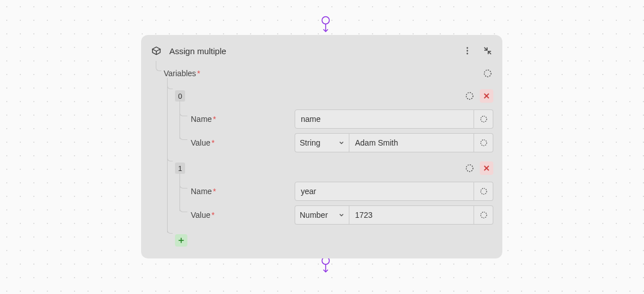 The image size is (644, 294). Describe the element at coordinates (477, 51) in the screenshot. I see `header-actions` at that location.